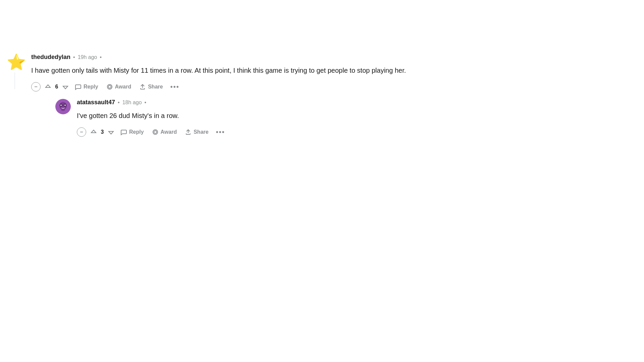 The height and width of the screenshot is (362, 644). What do you see at coordinates (266, 70) in the screenshot?
I see `comment-text-1: I have gotten only tails with Misty for …` at bounding box center [266, 70].